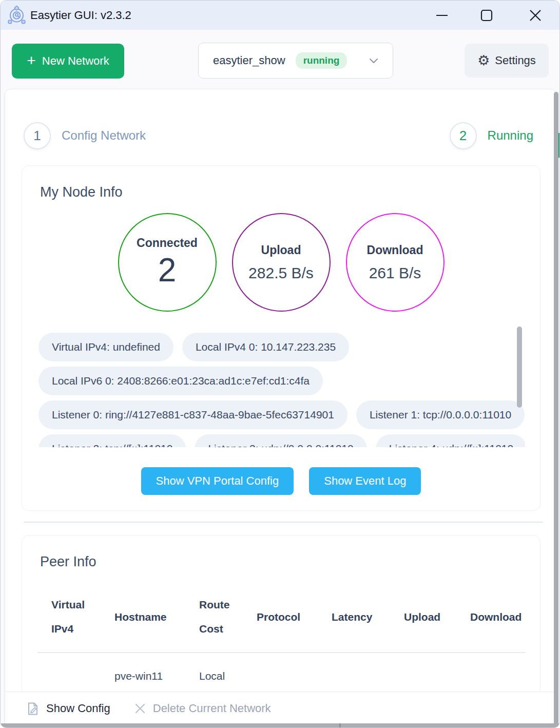  I want to click on show-config-button: Show Config, so click(68, 708).